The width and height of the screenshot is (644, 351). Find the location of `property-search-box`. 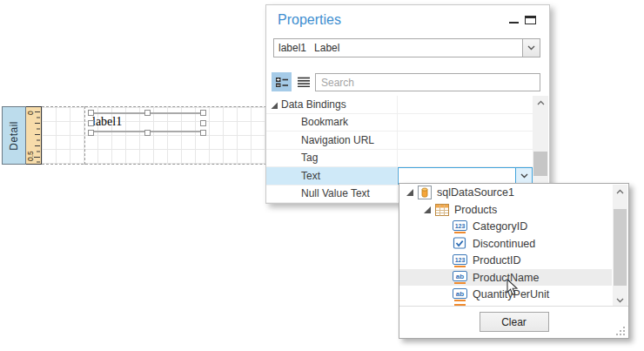

property-search-box is located at coordinates (428, 82).